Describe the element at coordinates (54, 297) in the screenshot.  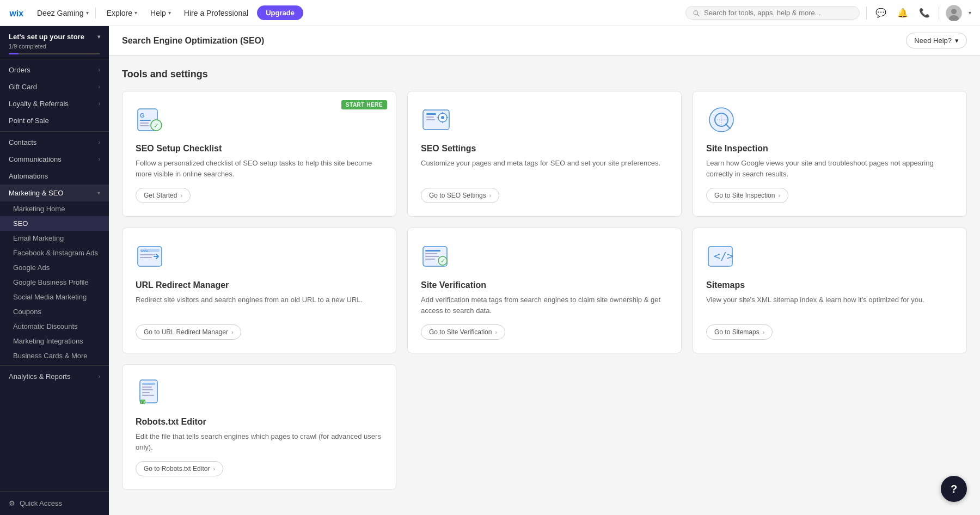
I see `sidebar-sub-social: Social Media Marketing` at that location.